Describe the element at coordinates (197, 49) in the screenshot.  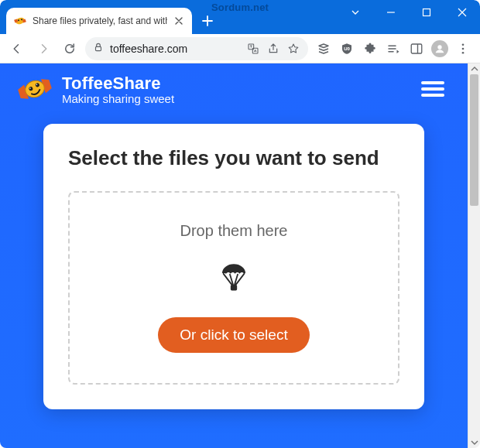
I see `address-bar: toffeeshare.com` at that location.